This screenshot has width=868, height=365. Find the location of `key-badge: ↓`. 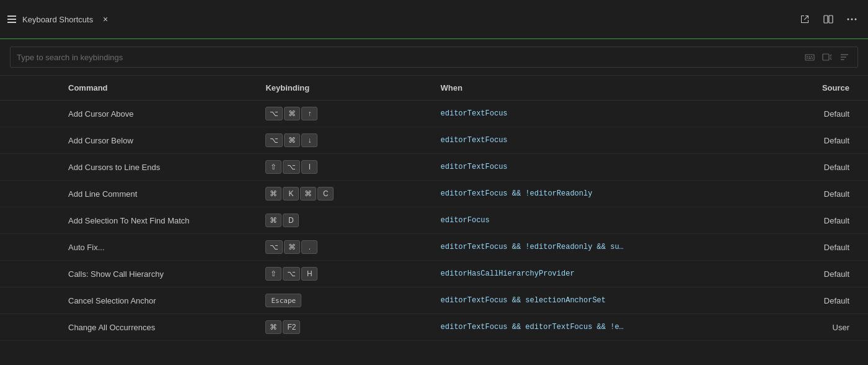

key-badge: ↓ is located at coordinates (309, 140).